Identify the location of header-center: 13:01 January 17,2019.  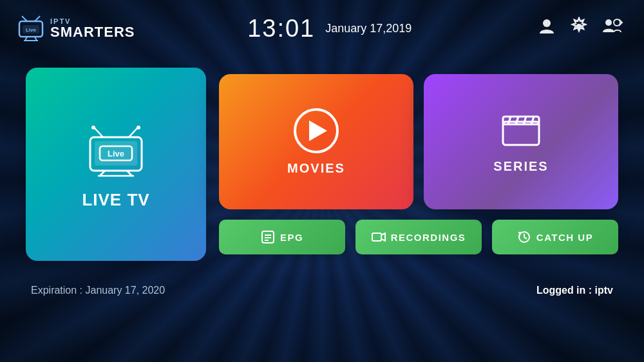
(330, 28).